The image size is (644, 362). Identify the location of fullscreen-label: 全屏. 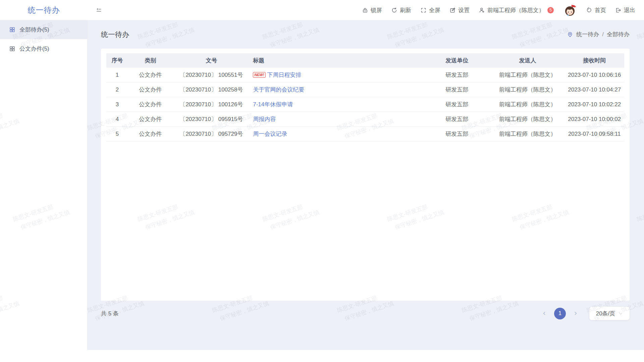
(435, 10).